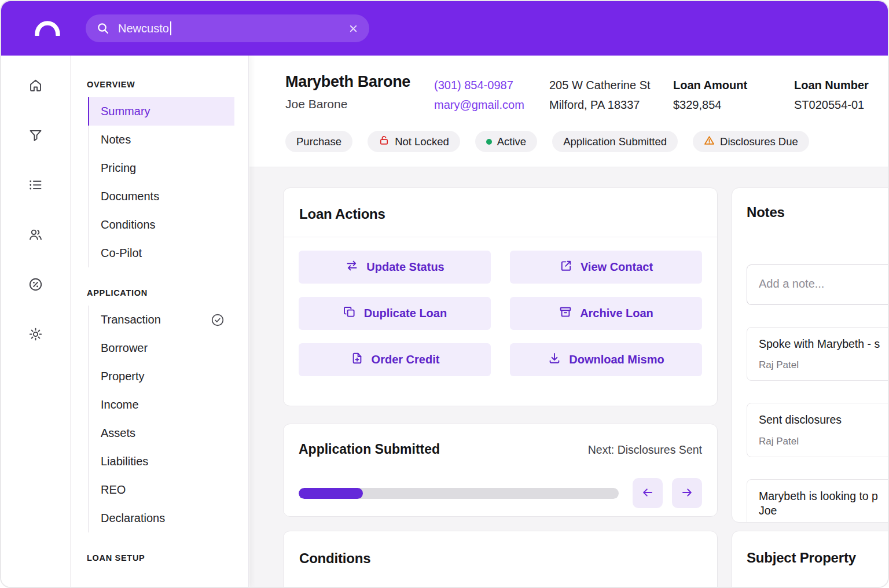  Describe the element at coordinates (600, 105) in the screenshot. I see `address-line2: Milford, PA 18337` at that location.